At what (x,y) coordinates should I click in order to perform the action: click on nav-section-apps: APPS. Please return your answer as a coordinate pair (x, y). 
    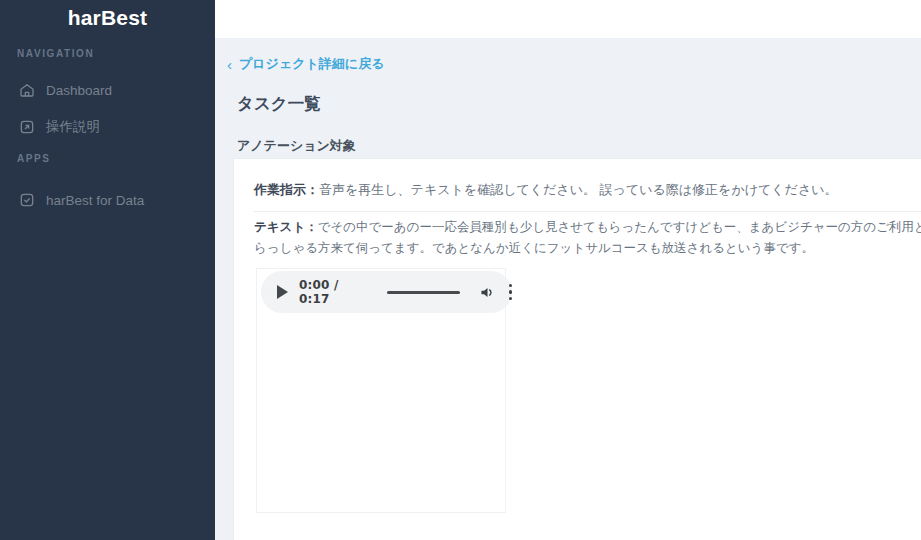
    Looking at the image, I should click on (34, 158).